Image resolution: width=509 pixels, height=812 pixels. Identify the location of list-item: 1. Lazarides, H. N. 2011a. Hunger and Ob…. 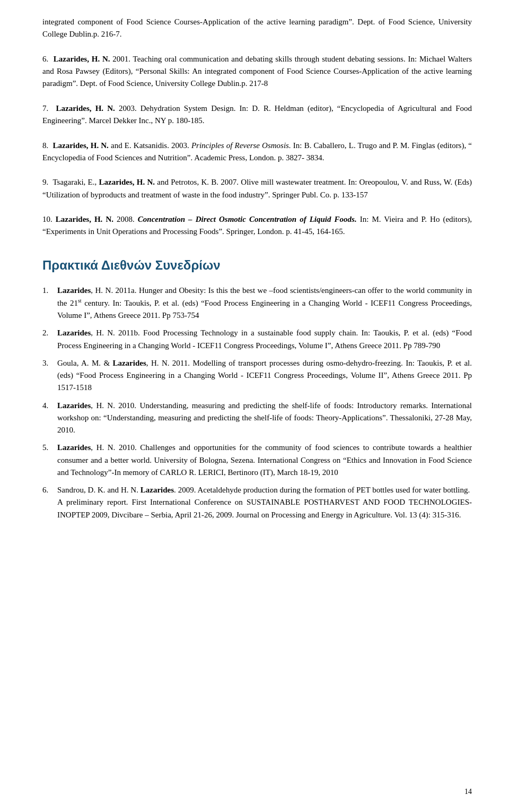
(257, 304).